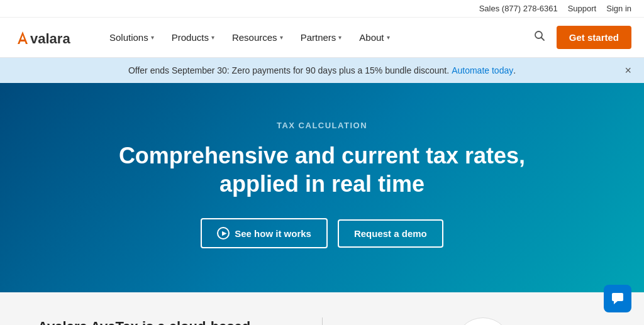 The height and width of the screenshot is (325, 644). Describe the element at coordinates (152, 38) in the screenshot. I see `solutions-chevron-icon: ▾` at that location.